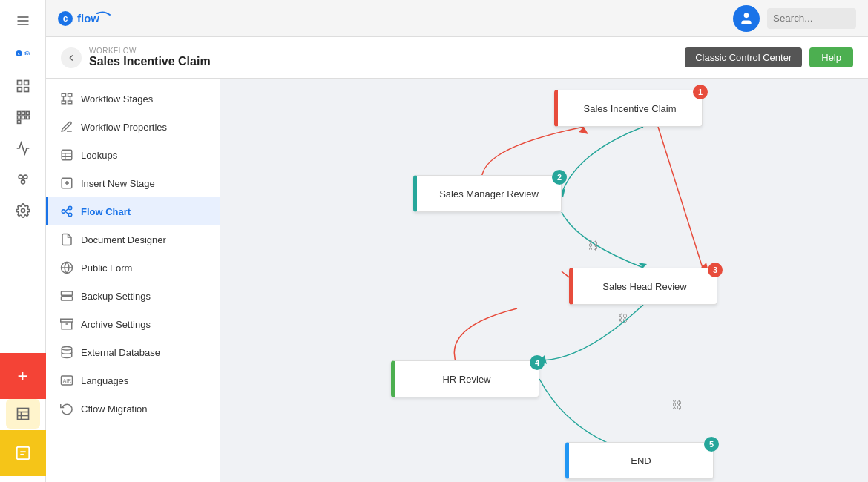 The image size is (868, 482). What do you see at coordinates (487, 194) in the screenshot?
I see `node-sales-manager-review: Sales Manager Review 2` at bounding box center [487, 194].